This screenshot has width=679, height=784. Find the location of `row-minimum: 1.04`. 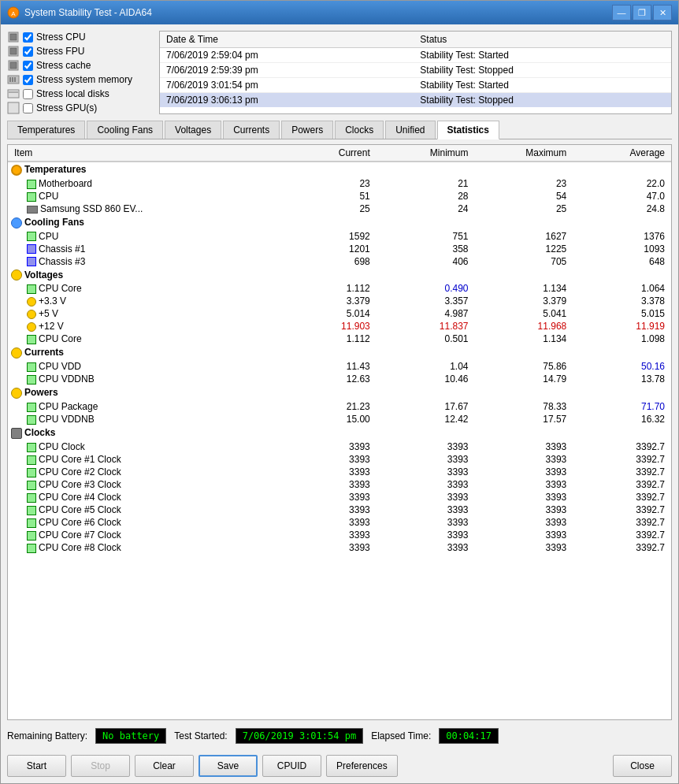

row-minimum: 1.04 is located at coordinates (425, 366).